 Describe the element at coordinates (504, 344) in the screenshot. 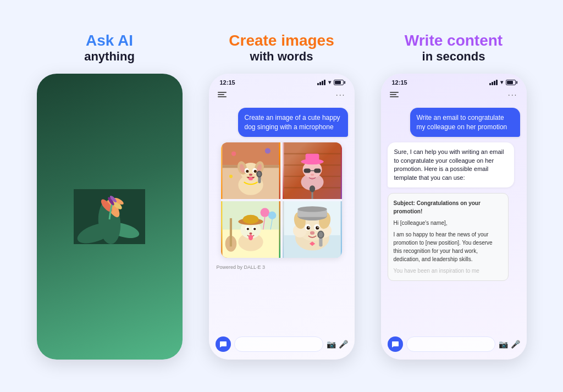

I see `camera-icon-3: 📷` at that location.